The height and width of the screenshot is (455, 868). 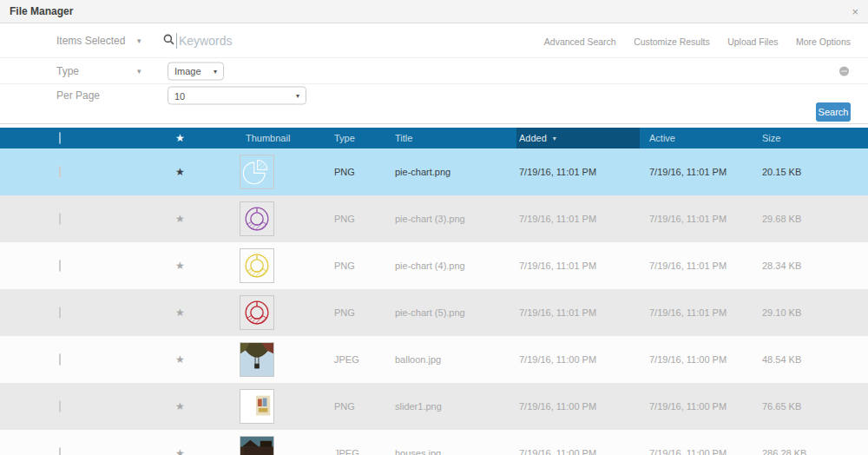 I want to click on search-icon, so click(x=168, y=41).